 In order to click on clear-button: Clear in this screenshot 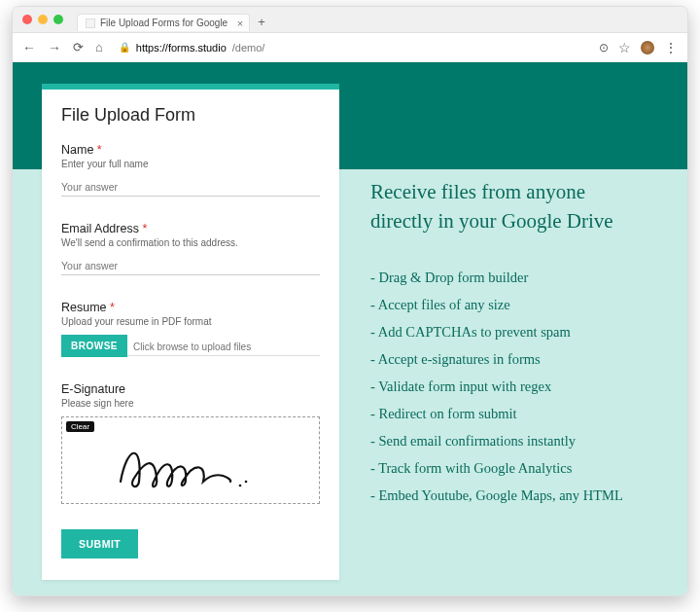, I will do `click(80, 426)`.